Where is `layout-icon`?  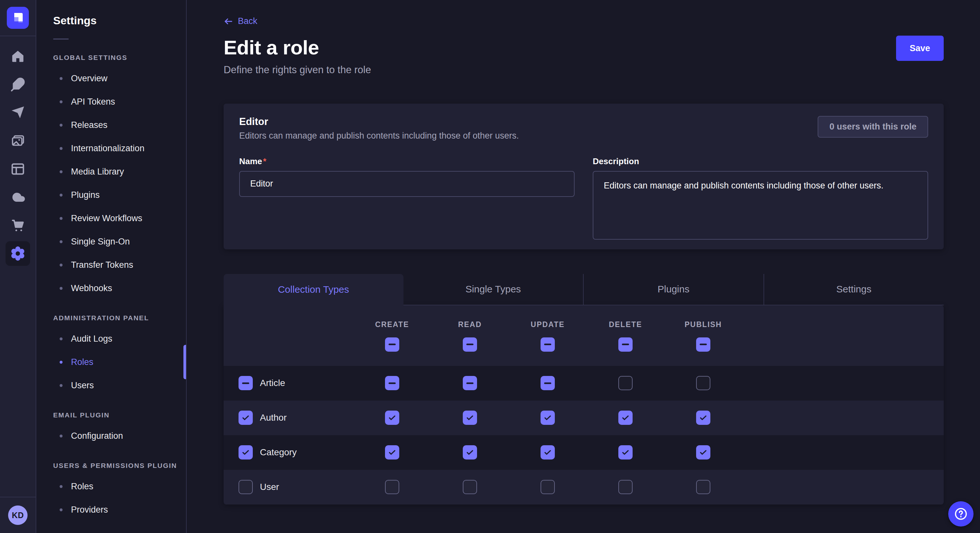 layout-icon is located at coordinates (18, 169).